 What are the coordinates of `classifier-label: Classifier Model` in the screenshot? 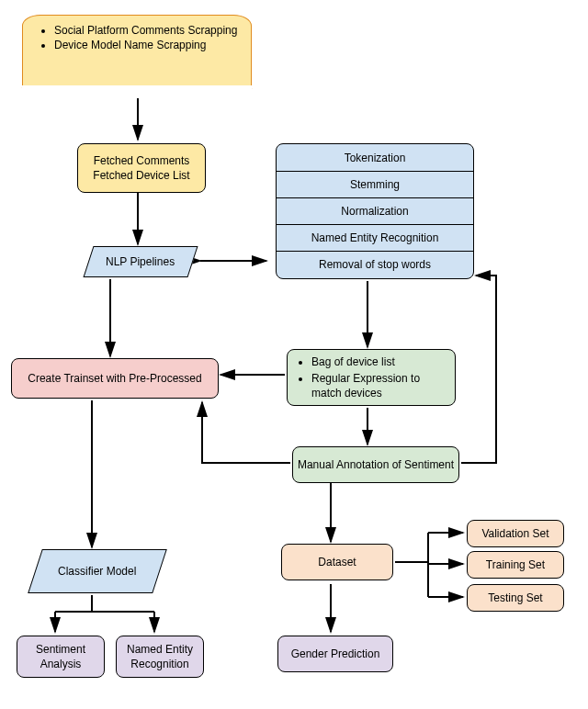 It's located at (97, 571).